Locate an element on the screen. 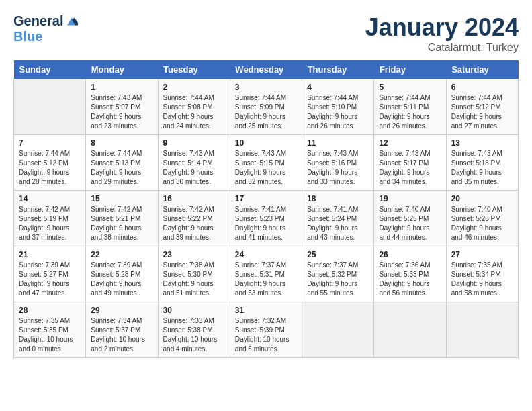 The width and height of the screenshot is (532, 411). day-cell: 5 Sunrise: 7:44 AMSunset: 5:11 PMDayligh… is located at coordinates (410, 107).